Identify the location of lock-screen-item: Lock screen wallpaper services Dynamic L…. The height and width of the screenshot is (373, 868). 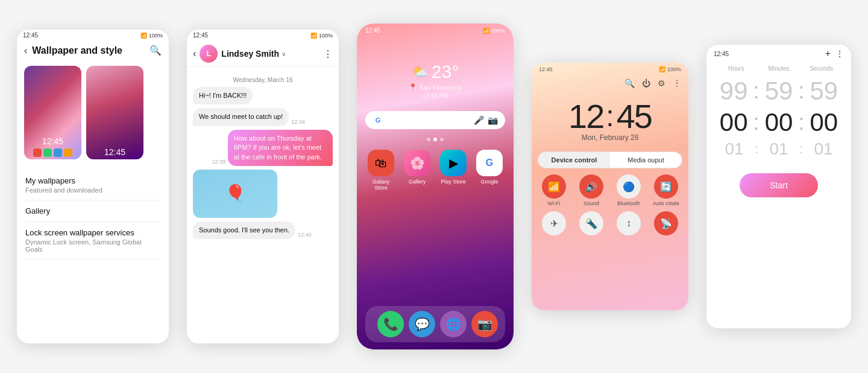
(93, 241).